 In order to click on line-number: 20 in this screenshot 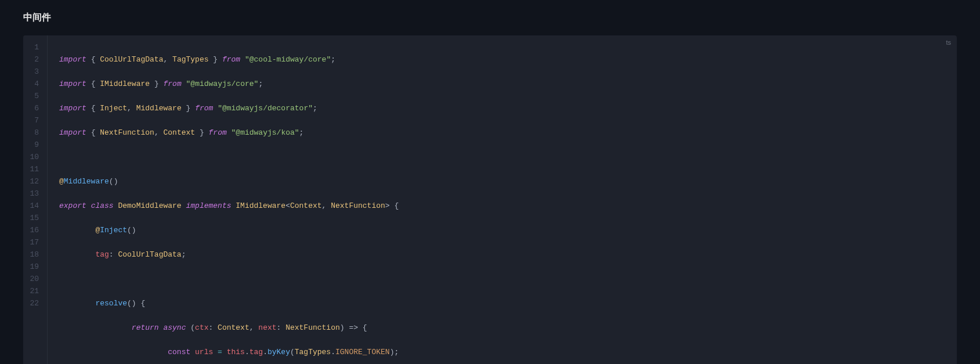, I will do `click(35, 279)`.